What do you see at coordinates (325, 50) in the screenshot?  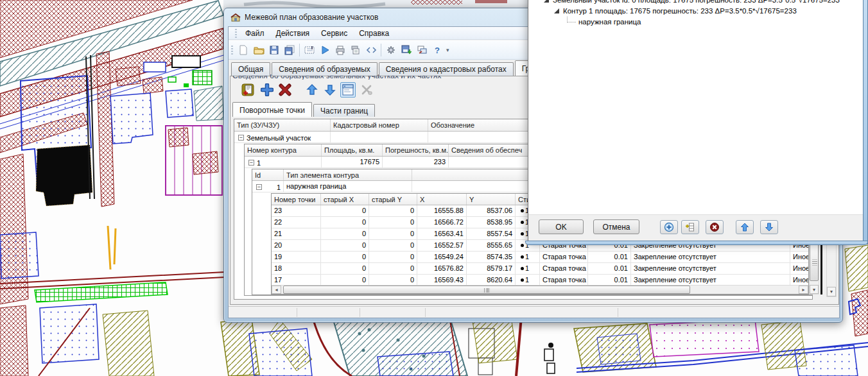 I see `run-icon` at bounding box center [325, 50].